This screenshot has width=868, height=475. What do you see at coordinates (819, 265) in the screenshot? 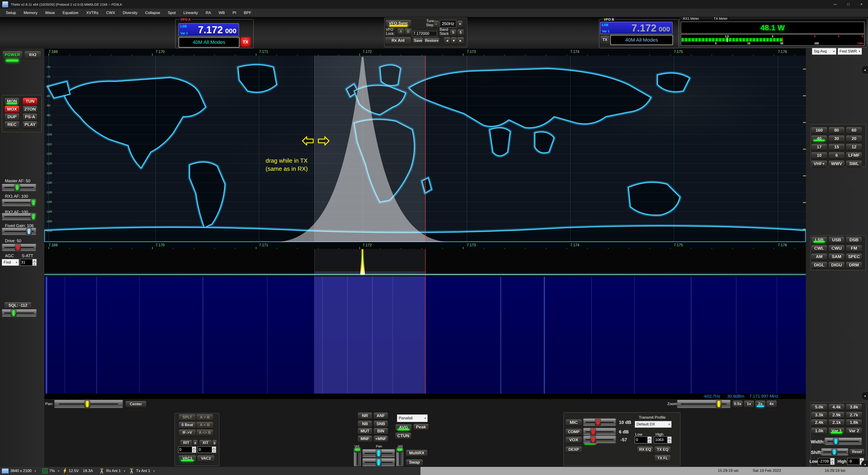
I see `mode-digl: DIGL` at bounding box center [819, 265].